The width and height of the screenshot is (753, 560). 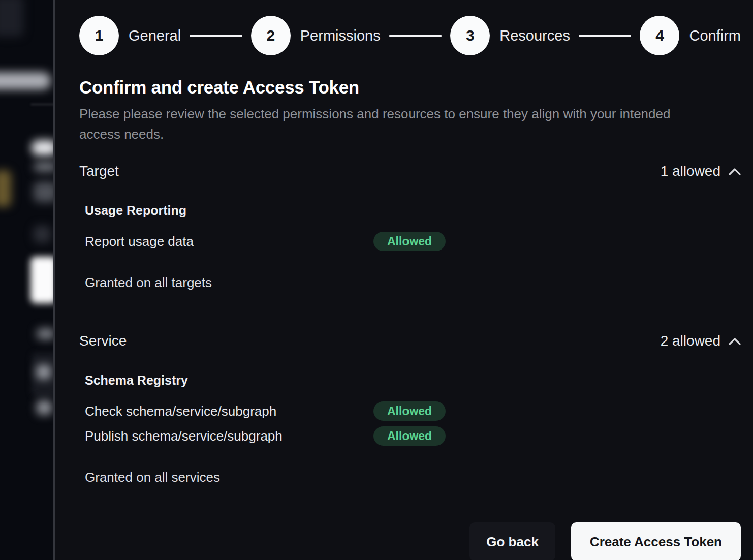 I want to click on footer-divider, so click(x=410, y=505).